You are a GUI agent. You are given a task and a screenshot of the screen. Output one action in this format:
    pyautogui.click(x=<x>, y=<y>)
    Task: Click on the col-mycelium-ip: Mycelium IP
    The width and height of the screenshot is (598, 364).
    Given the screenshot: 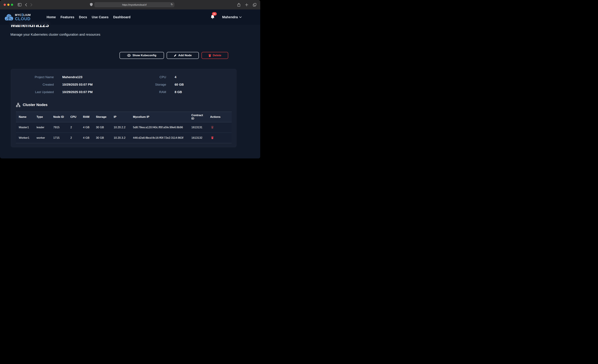 What is the action you would take?
    pyautogui.click(x=159, y=117)
    